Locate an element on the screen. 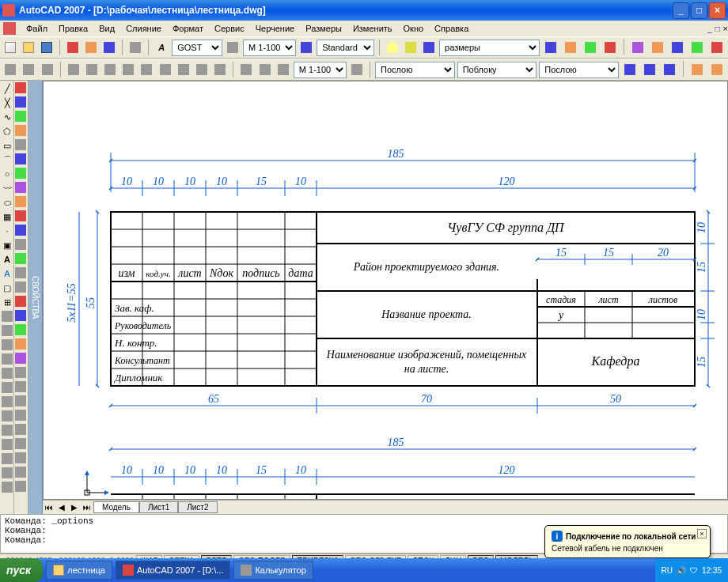 The image size is (728, 582). layer-select: размеры is located at coordinates (489, 47).